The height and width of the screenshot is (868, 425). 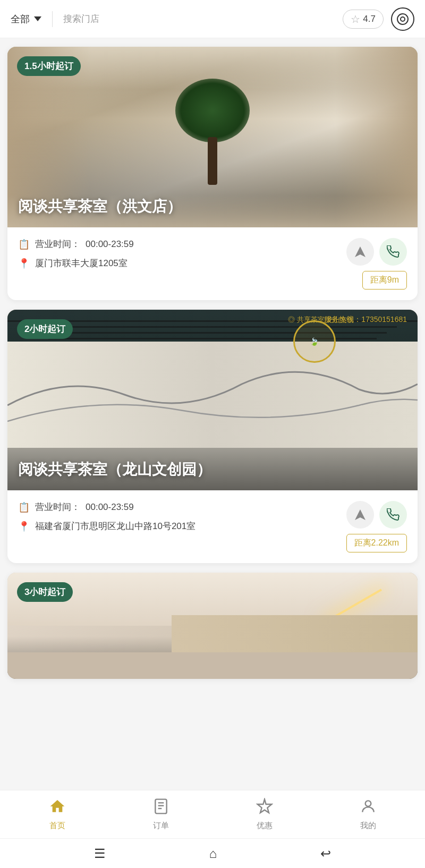 I want to click on store-image-3: 3小时起订, so click(x=212, y=626).